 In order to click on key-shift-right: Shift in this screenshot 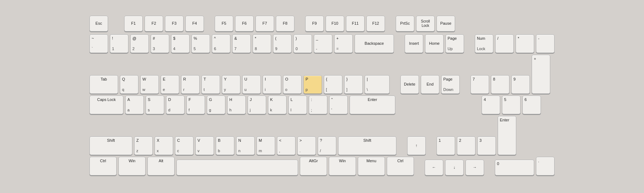, I will do `click(367, 146)`.